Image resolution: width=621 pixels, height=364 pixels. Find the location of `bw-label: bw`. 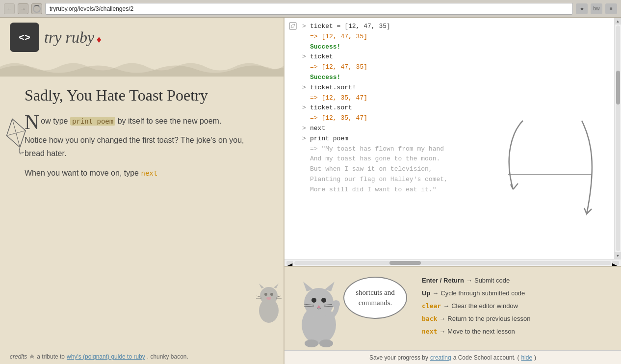

bw-label: bw is located at coordinates (596, 9).